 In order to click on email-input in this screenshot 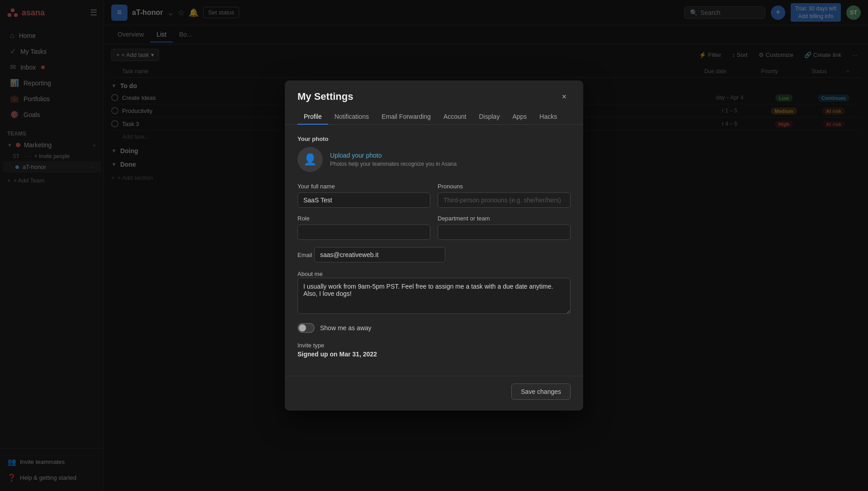, I will do `click(380, 255)`.